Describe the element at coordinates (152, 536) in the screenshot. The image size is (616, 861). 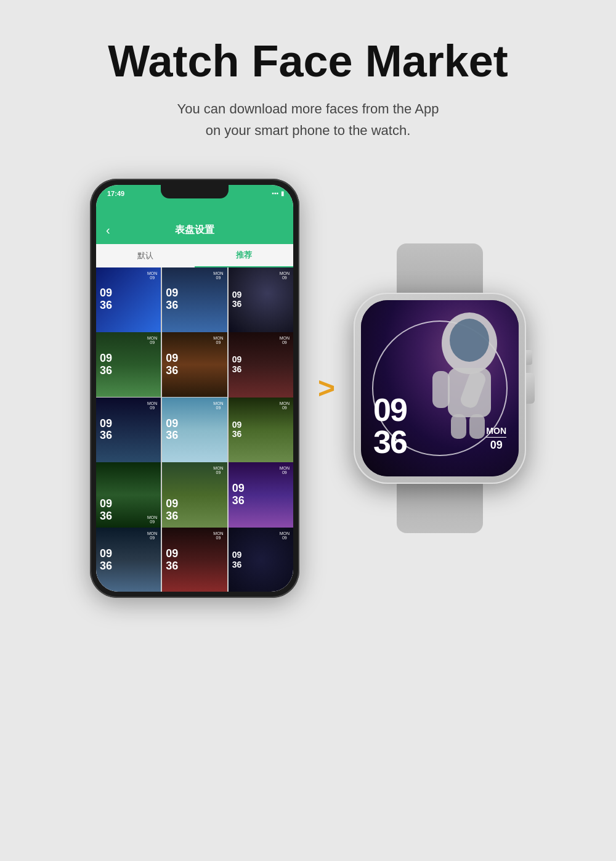
I see `cell-date-13: MON09` at that location.